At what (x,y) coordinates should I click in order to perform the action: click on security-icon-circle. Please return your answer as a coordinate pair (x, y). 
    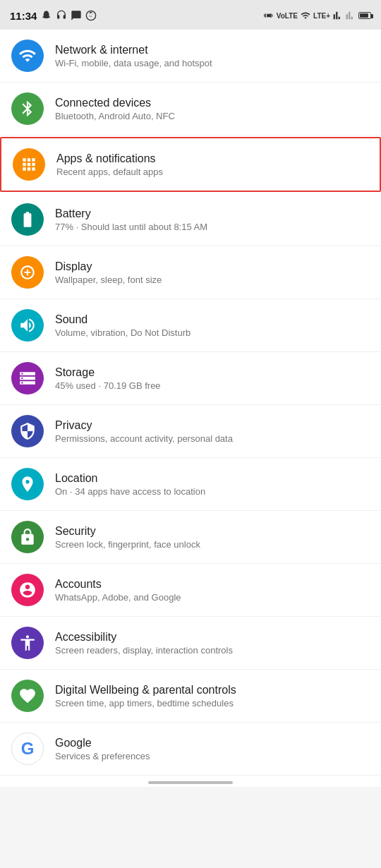
    Looking at the image, I should click on (28, 537).